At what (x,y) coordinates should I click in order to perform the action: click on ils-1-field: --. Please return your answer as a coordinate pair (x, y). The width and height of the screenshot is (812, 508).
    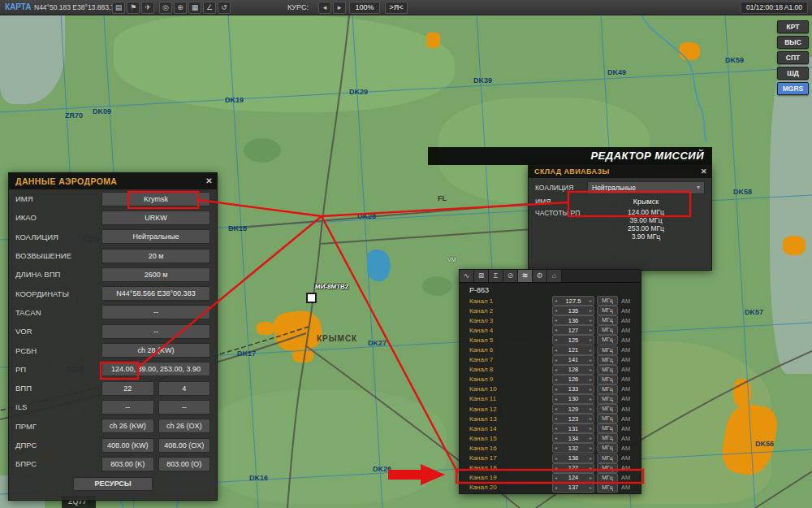
    Looking at the image, I should click on (128, 407).